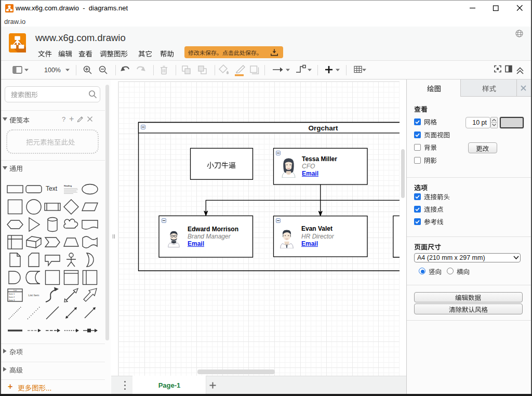 Image resolution: width=532 pixels, height=396 pixels. I want to click on svg-text: List, so click(16, 290).